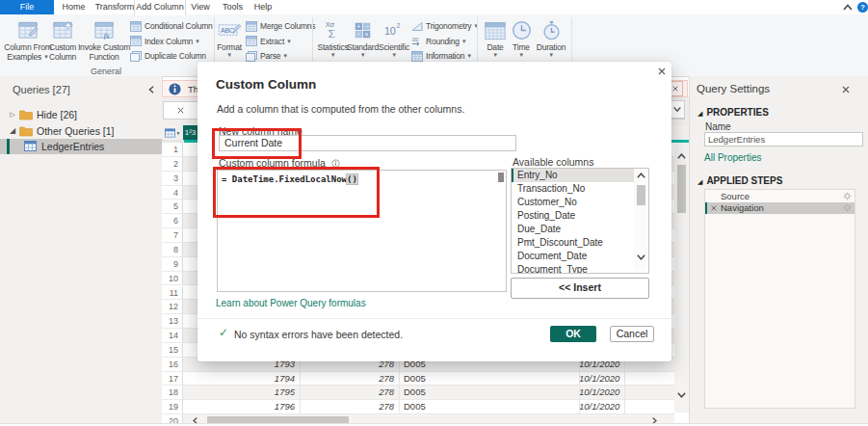 This screenshot has width=868, height=426. I want to click on grid-vertical-scrollbar, so click(682, 278).